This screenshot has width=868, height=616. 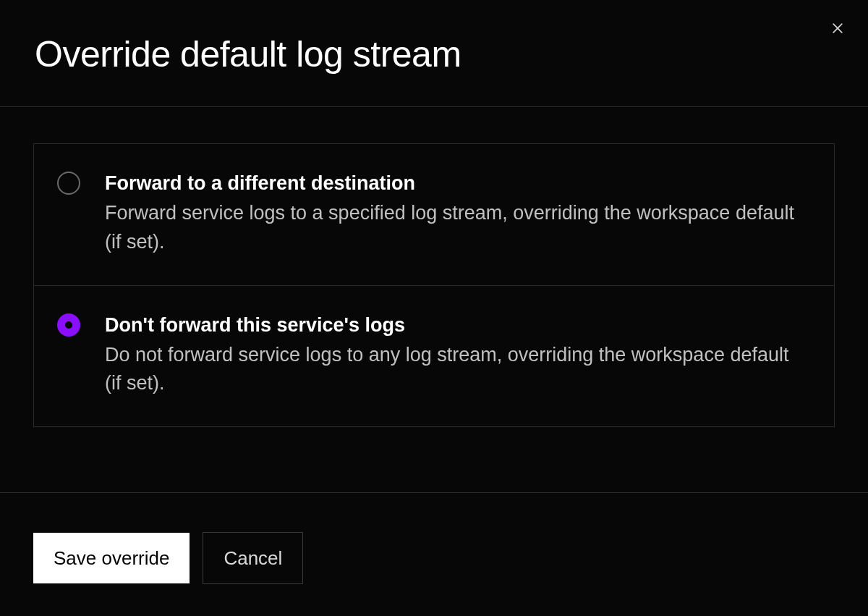 I want to click on option-content: Don't forward this service's logs Do not…, so click(x=456, y=355).